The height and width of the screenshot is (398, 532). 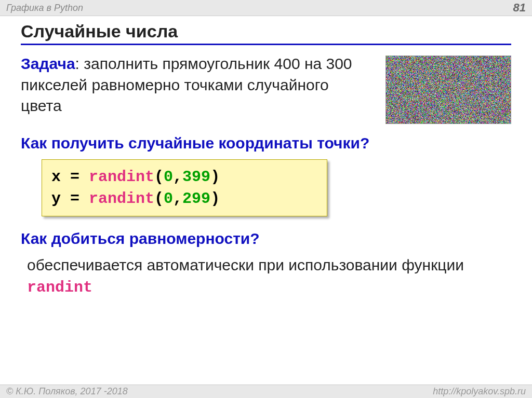 What do you see at coordinates (448, 90) in the screenshot?
I see `random-noise-image` at bounding box center [448, 90].